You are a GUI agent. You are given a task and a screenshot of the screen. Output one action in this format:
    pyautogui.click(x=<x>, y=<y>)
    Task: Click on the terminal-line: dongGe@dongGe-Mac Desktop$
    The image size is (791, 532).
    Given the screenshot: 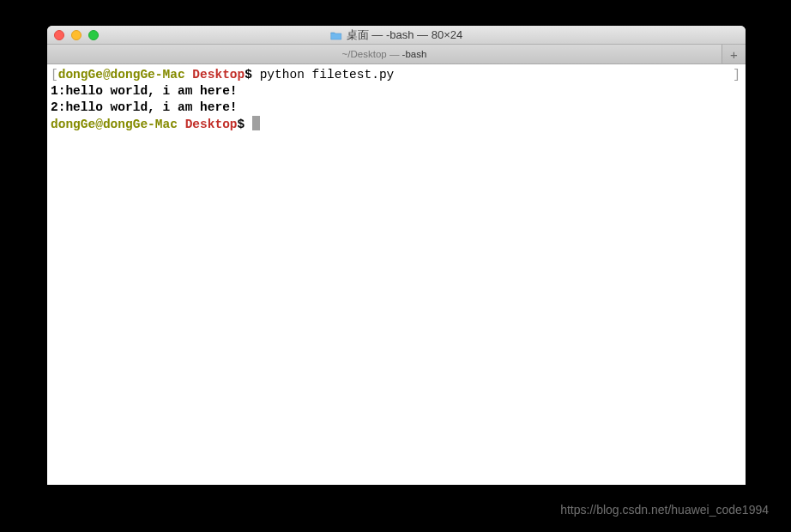 What is the action you would take?
    pyautogui.click(x=396, y=124)
    